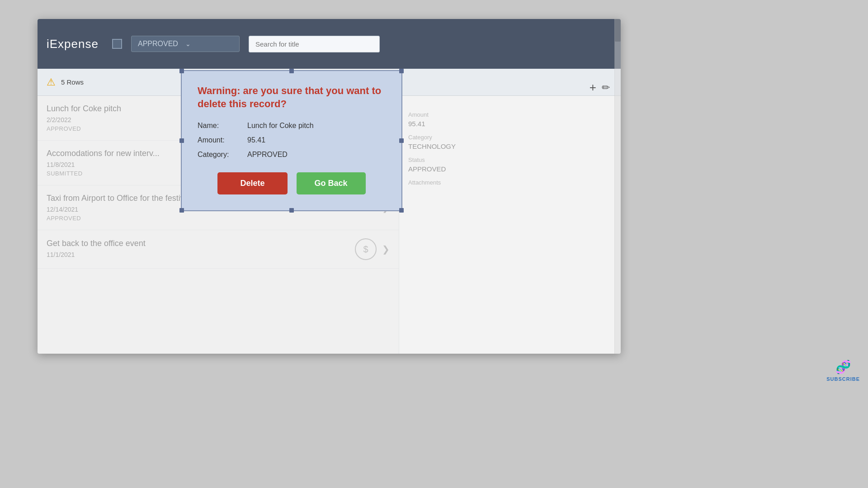 The width and height of the screenshot is (868, 488). I want to click on modal-category-value: APPROVED, so click(268, 155).